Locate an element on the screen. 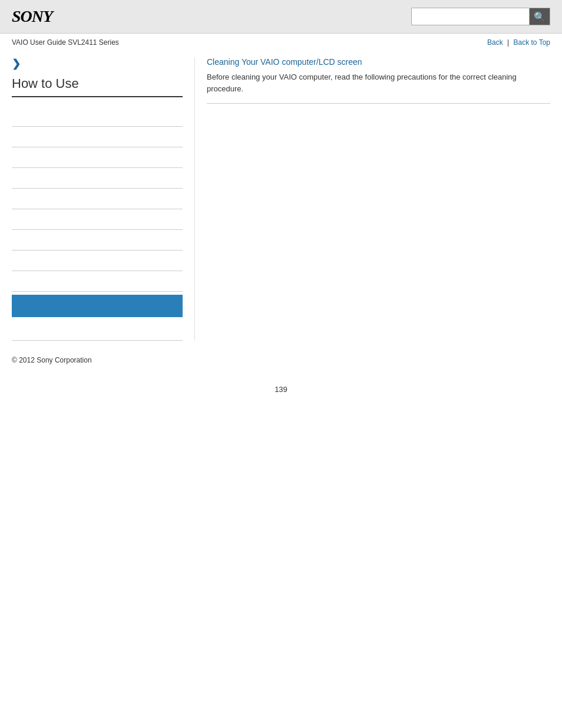  page-number: 139 is located at coordinates (281, 389).